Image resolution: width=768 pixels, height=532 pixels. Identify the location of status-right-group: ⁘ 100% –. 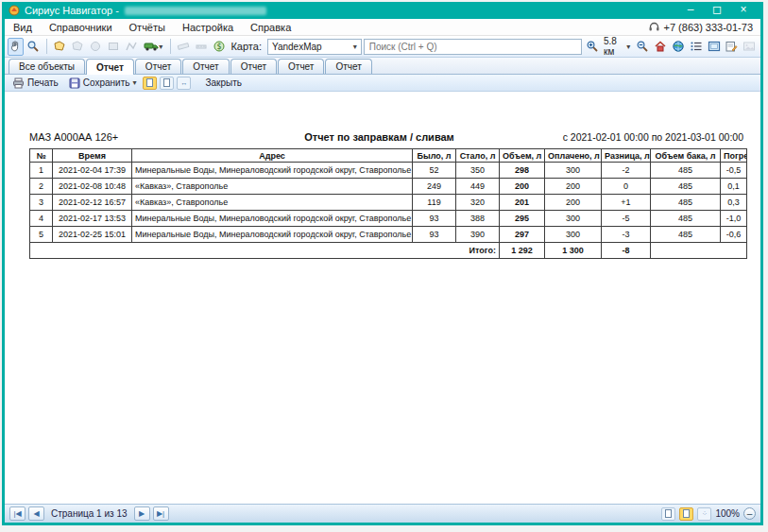
(708, 514).